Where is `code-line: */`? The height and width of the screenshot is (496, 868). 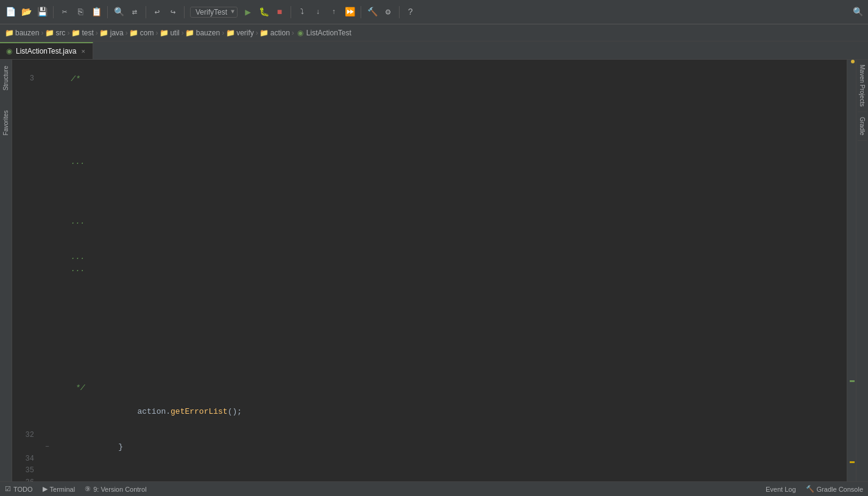
code-line: */ is located at coordinates (442, 388).